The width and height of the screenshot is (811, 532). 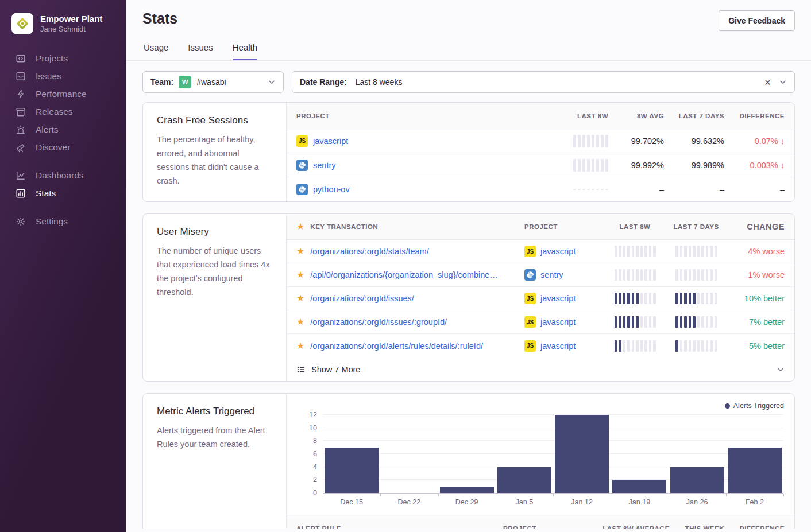 What do you see at coordinates (215, 437) in the screenshot?
I see `panel-text: Alerts triggered from the Alert Rules yo…` at bounding box center [215, 437].